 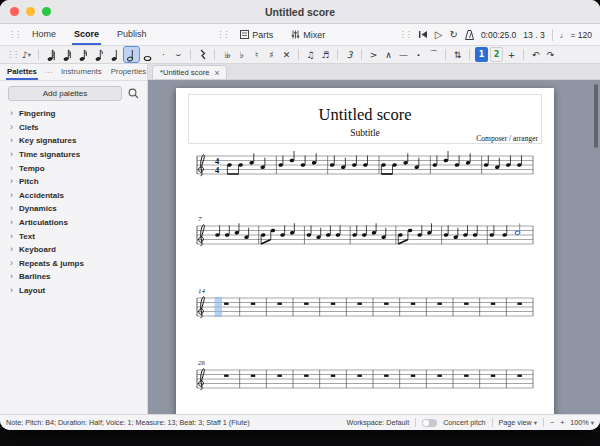 I want to click on concert-pitch-label: Concert pitch, so click(x=464, y=422).